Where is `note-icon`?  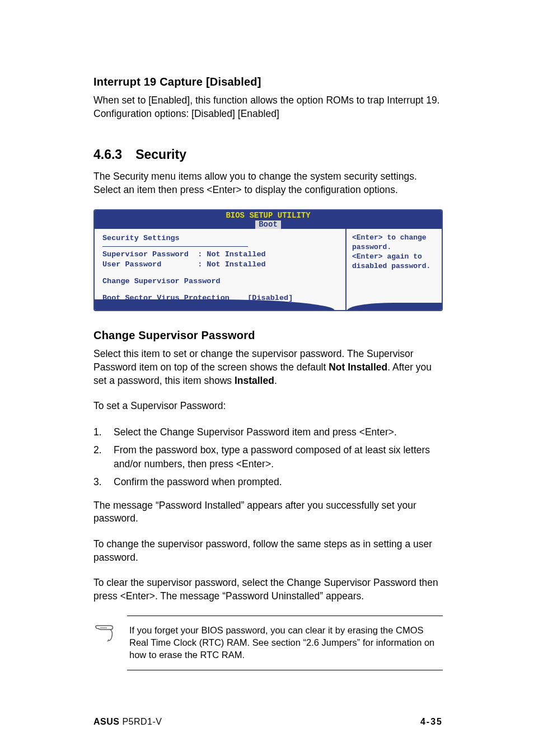
note-icon is located at coordinates (105, 633).